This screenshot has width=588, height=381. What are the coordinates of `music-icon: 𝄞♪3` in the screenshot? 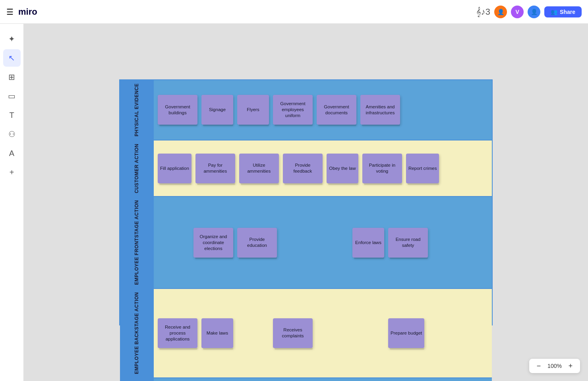 It's located at (483, 12).